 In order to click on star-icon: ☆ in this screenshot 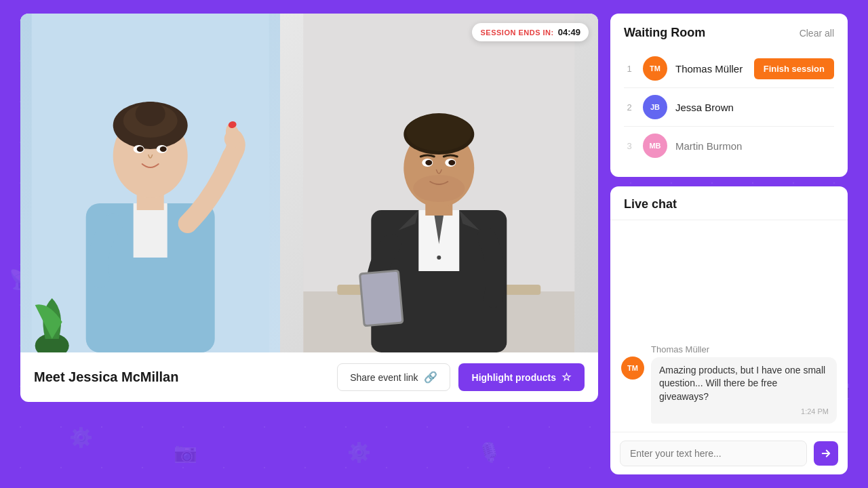, I will do `click(566, 377)`.